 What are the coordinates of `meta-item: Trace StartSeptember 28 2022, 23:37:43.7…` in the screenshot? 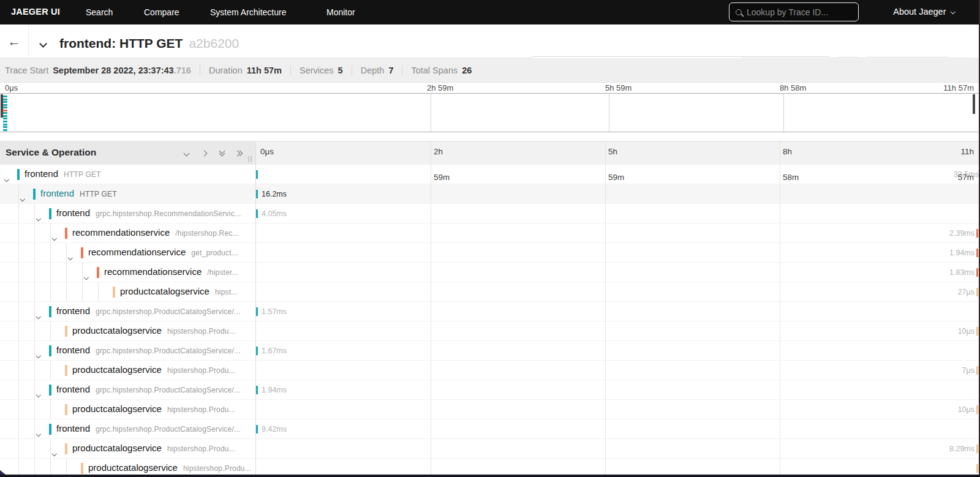 It's located at (98, 70).